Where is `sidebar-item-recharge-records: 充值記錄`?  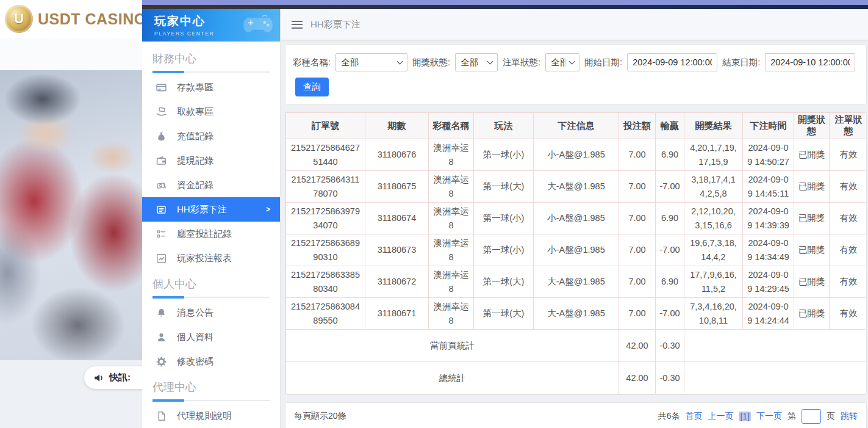
sidebar-item-recharge-records: 充值記錄 is located at coordinates (211, 136).